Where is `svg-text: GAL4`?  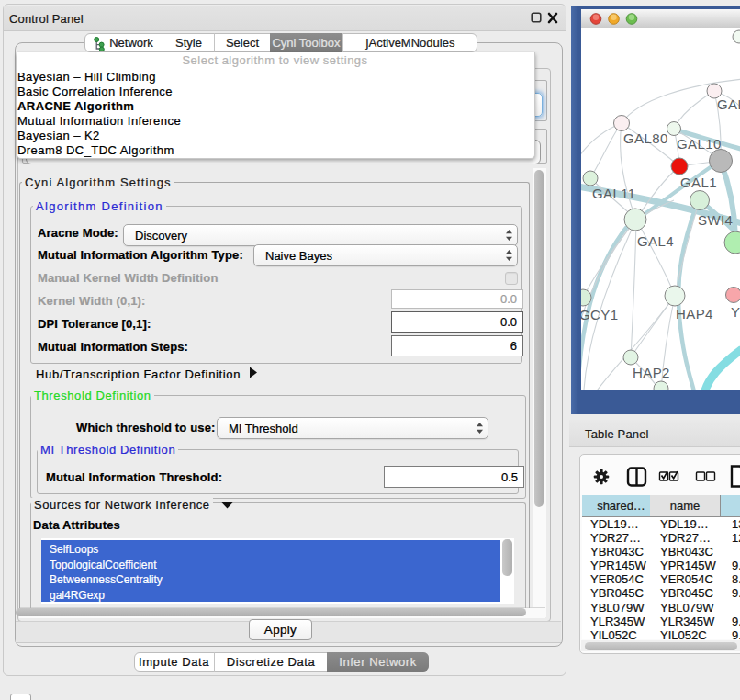 svg-text: GAL4 is located at coordinates (656, 241).